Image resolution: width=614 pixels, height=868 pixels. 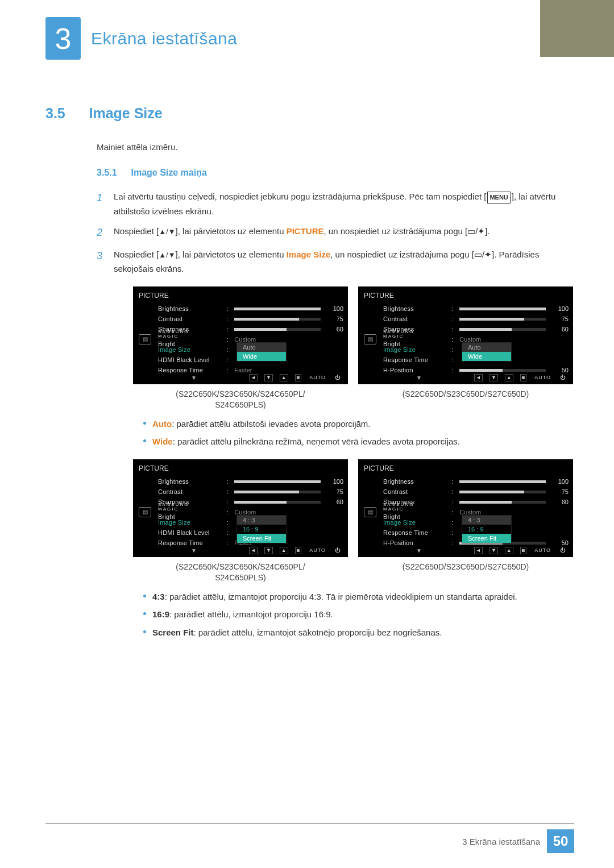 What do you see at coordinates (335, 147) in the screenshot?
I see `section-intro: Mainiet attēla izmēru.` at bounding box center [335, 147].